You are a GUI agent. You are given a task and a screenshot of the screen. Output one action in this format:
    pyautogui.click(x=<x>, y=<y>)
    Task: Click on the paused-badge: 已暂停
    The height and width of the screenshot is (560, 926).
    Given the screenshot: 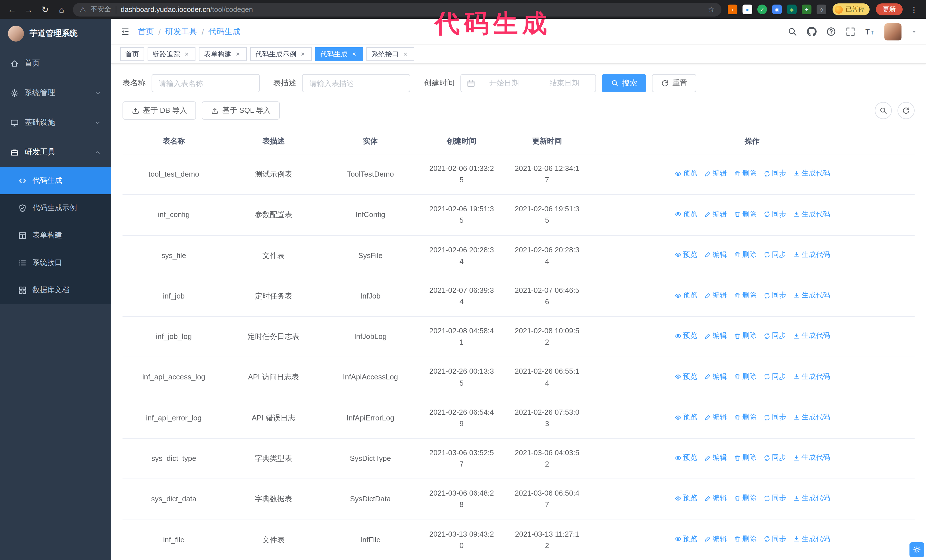 What is the action you would take?
    pyautogui.click(x=851, y=9)
    